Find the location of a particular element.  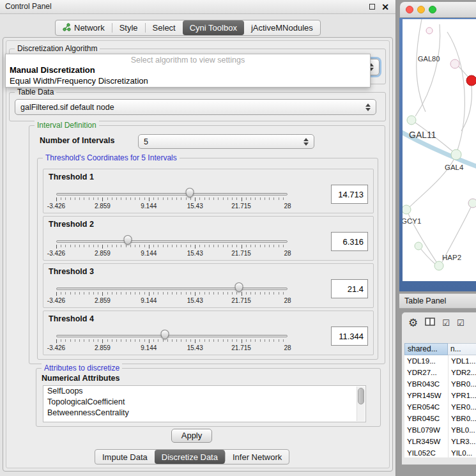

table-panel-title: Table Panel is located at coordinates (426, 301).